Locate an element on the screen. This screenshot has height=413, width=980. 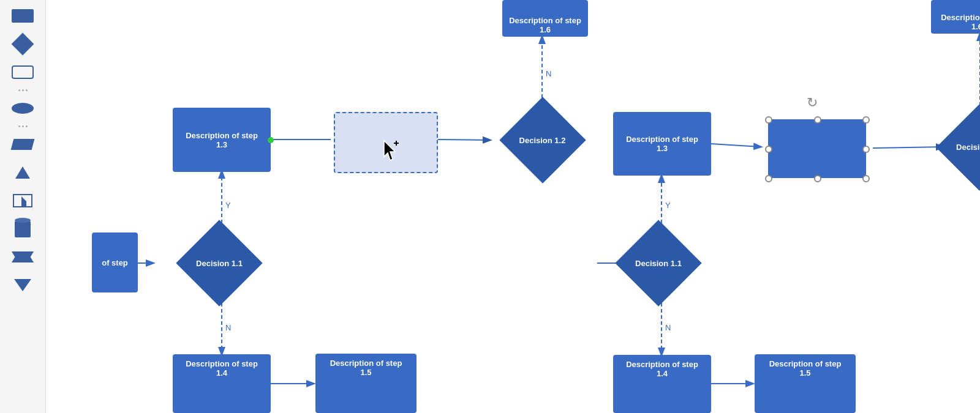
node-step13-right-label: Description of step 1.3 is located at coordinates (662, 144).